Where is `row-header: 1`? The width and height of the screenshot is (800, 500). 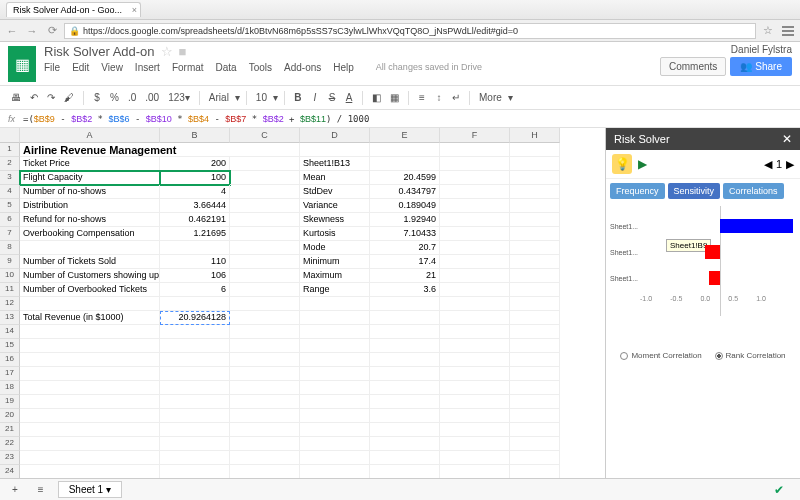
row-header: 1 is located at coordinates (10, 150).